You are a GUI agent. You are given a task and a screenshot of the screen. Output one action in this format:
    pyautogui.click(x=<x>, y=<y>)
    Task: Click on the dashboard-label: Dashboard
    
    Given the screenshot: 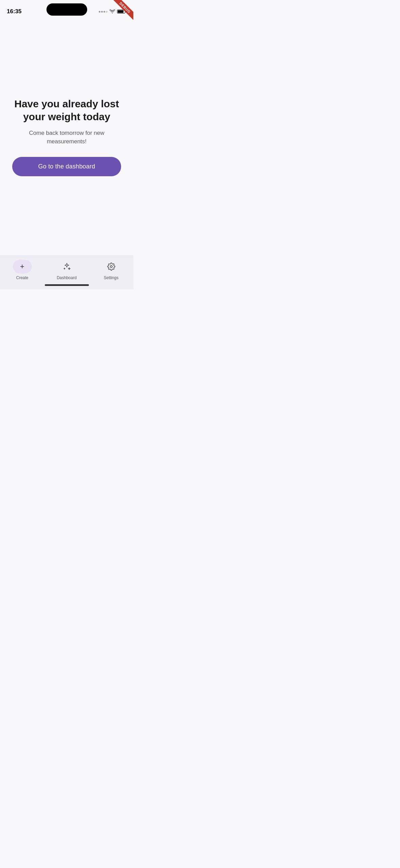 What is the action you would take?
    pyautogui.click(x=66, y=278)
    